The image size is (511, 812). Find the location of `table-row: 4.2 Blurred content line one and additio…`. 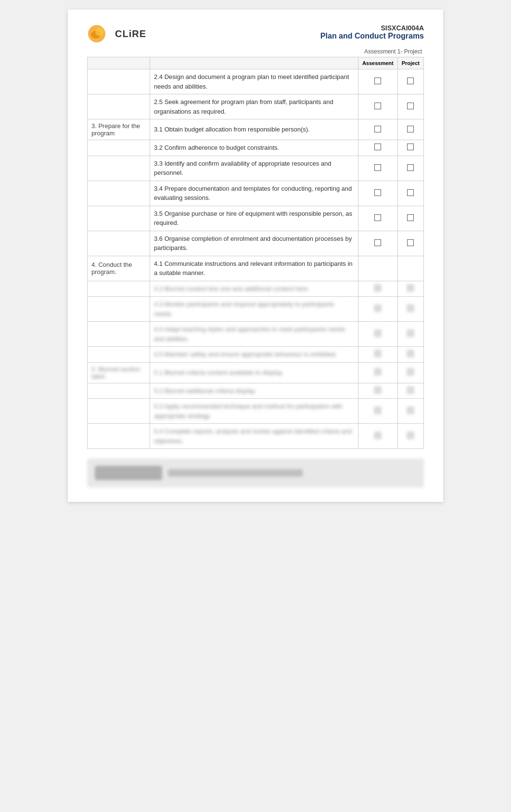

table-row: 4.2 Blurred content line one and additio… is located at coordinates (256, 289).